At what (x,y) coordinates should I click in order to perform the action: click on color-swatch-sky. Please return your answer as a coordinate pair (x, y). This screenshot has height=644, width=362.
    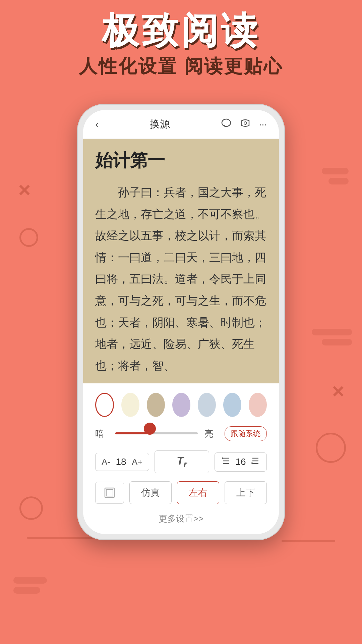
    Looking at the image, I should click on (232, 405).